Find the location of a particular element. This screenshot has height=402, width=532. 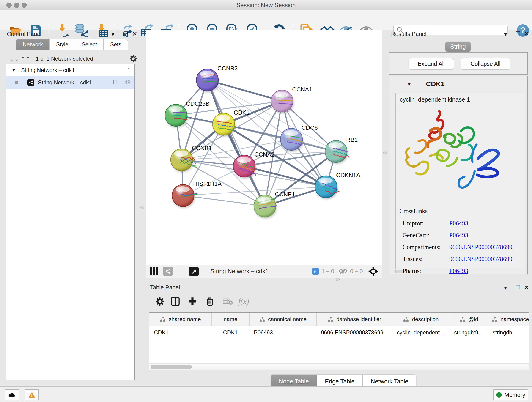

node-label-CDKN1A: CDKN1A is located at coordinates (348, 175).